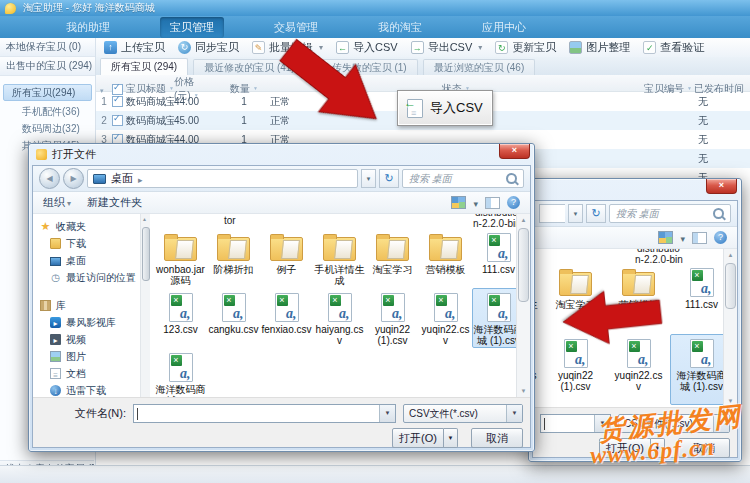 The height and width of the screenshot is (483, 750). What do you see at coordinates (392, 258) in the screenshot?
I see `file-item: 淘宝学习` at bounding box center [392, 258].